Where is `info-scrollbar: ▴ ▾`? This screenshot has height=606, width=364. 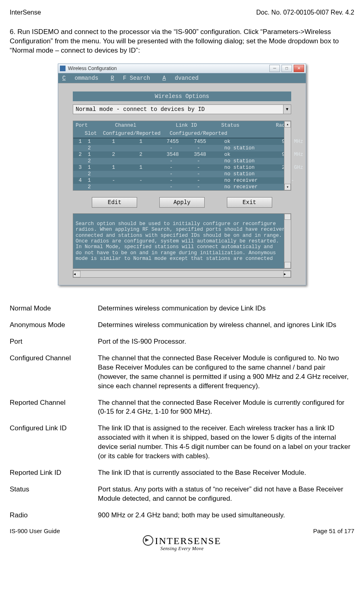
info-scrollbar: ▴ ▾ is located at coordinates (287, 241).